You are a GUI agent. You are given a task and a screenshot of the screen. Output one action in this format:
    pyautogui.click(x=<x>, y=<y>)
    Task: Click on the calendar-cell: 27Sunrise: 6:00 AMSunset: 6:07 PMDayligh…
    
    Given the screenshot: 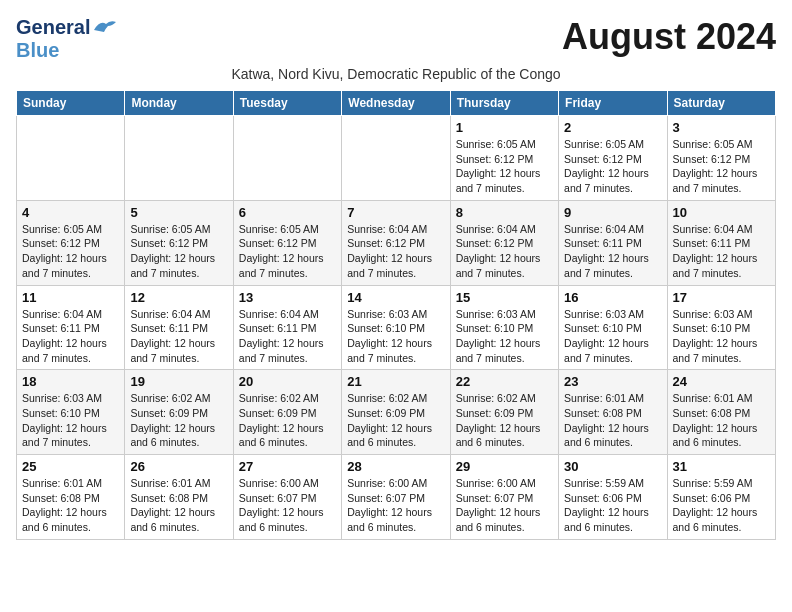 What is the action you would take?
    pyautogui.click(x=287, y=498)
    